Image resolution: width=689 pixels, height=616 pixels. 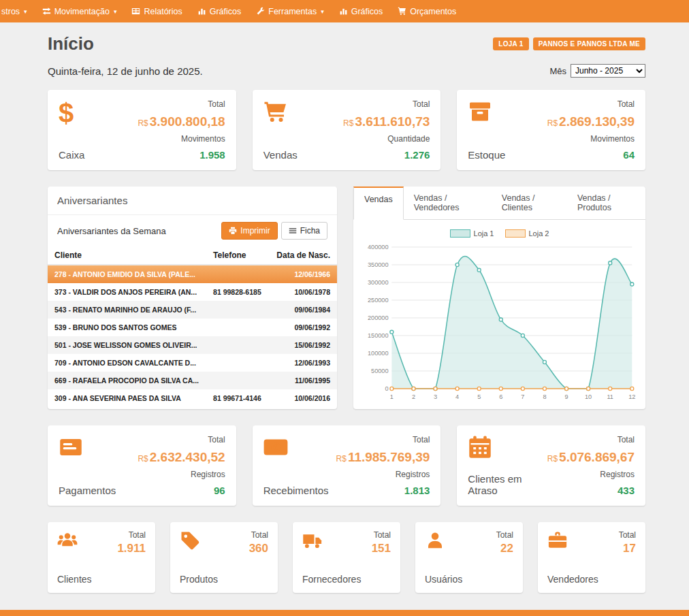 I want to click on tab-vendas: Vendas, so click(x=379, y=203).